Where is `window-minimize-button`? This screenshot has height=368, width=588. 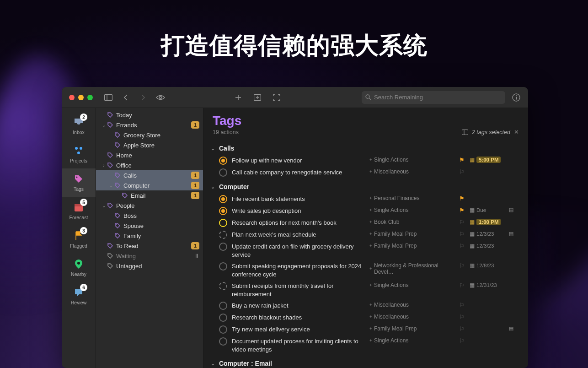 window-minimize-button is located at coordinates (81, 97).